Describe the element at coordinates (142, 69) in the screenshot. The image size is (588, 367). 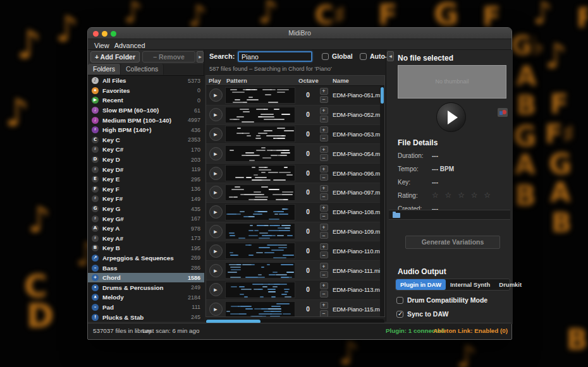
I see `tab-collections: Collections` at that location.